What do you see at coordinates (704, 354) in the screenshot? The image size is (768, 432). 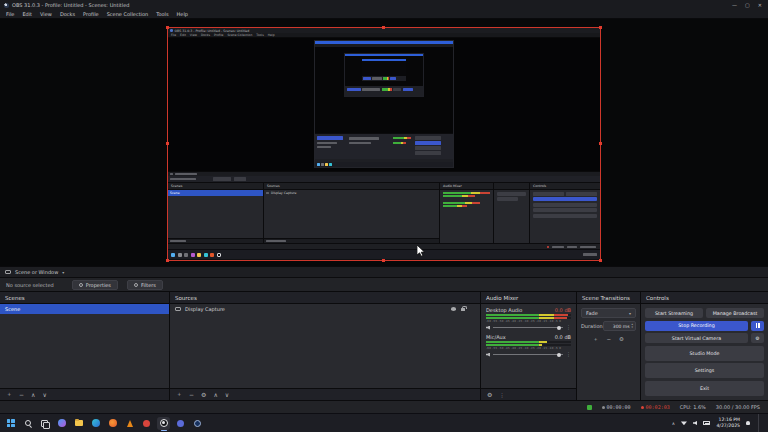 I see `studio-mode-button: Studio Mode` at bounding box center [704, 354].